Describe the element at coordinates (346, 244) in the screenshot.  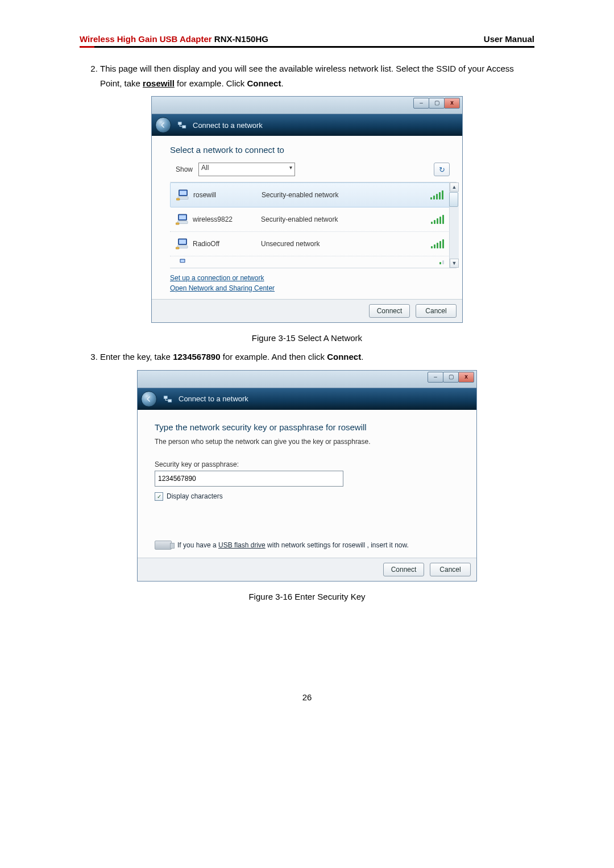
I see `security-type: Unsecured network` at that location.